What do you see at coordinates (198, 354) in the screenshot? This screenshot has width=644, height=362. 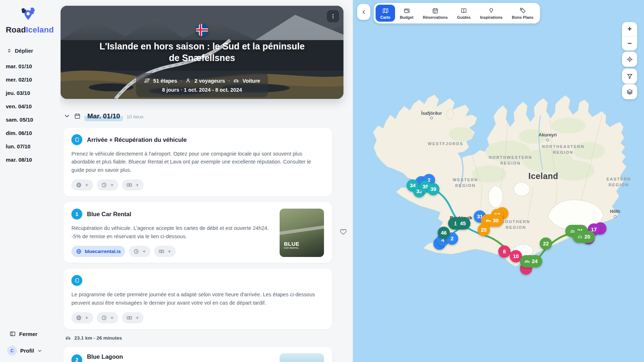 I see `step-card-blue-lagoon: 2 Blue Lagoon Activité Relaxation dans l…` at bounding box center [198, 354].